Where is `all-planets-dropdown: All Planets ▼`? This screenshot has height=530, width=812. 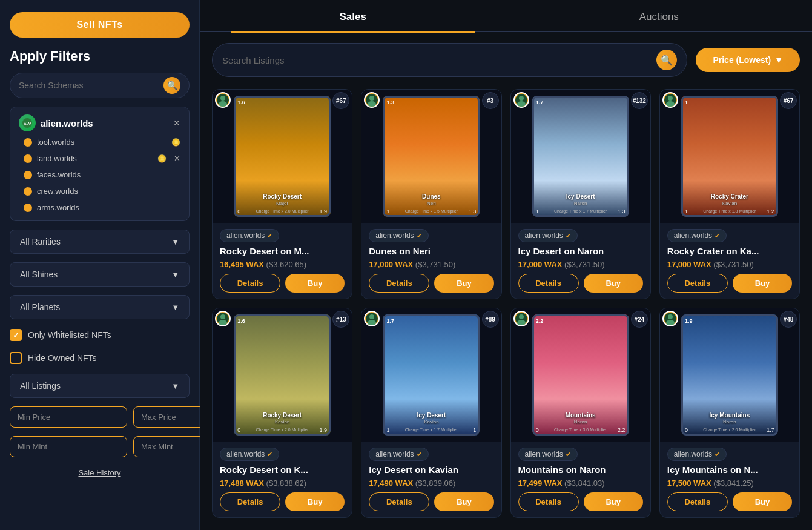
all-planets-dropdown: All Planets ▼ is located at coordinates (99, 307).